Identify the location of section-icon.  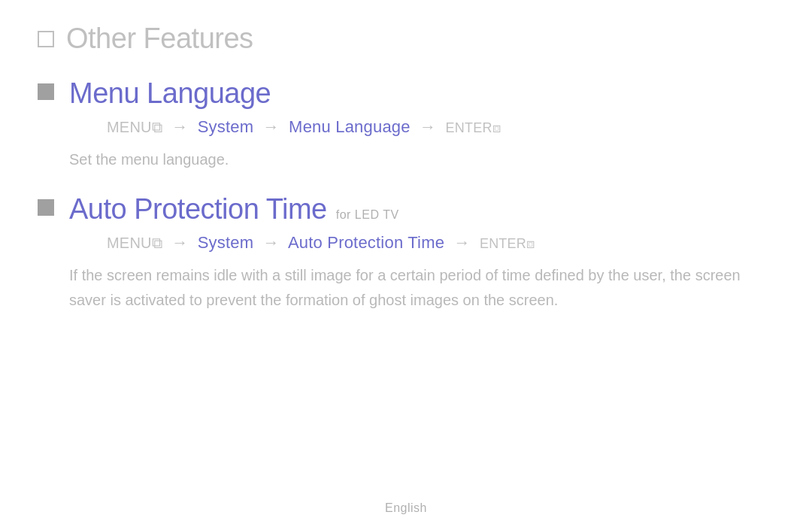
(46, 39).